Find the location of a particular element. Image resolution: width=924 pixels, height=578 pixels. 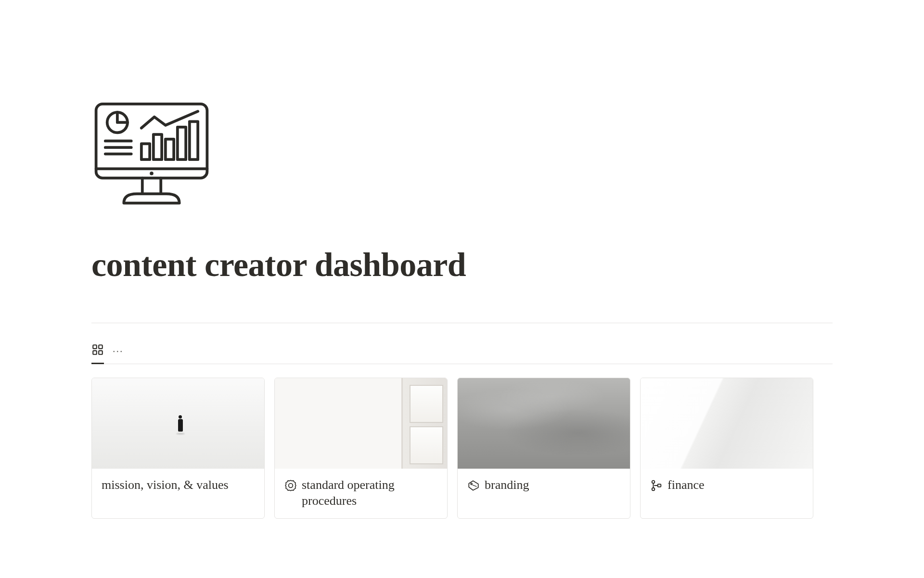

card-body: branding is located at coordinates (544, 486).